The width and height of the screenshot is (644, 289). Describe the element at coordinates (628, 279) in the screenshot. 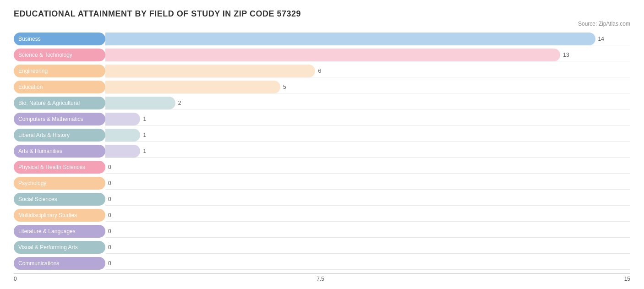

I see `x-label-15: 15` at that location.